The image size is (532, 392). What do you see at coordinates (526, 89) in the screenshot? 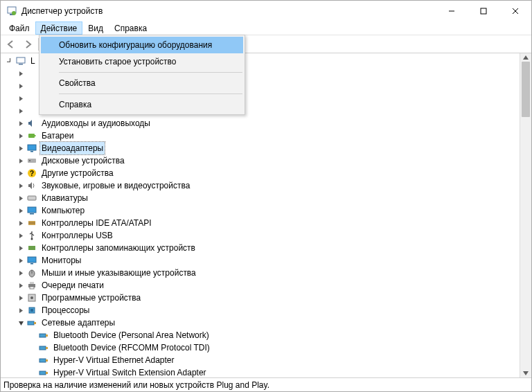
I see `scroll-thumb` at bounding box center [526, 89].